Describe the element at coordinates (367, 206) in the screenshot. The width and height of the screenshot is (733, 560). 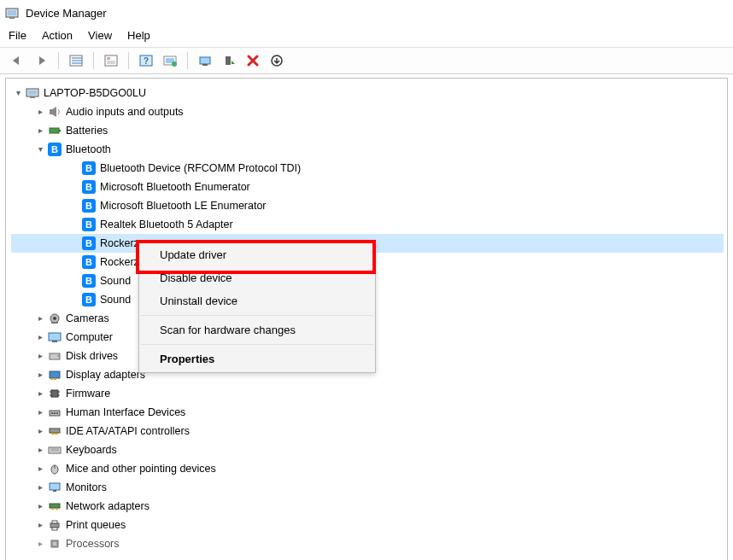
I see `tree-leaf: ▸ B Microsoft Bluetooth LE Enumerator` at that location.